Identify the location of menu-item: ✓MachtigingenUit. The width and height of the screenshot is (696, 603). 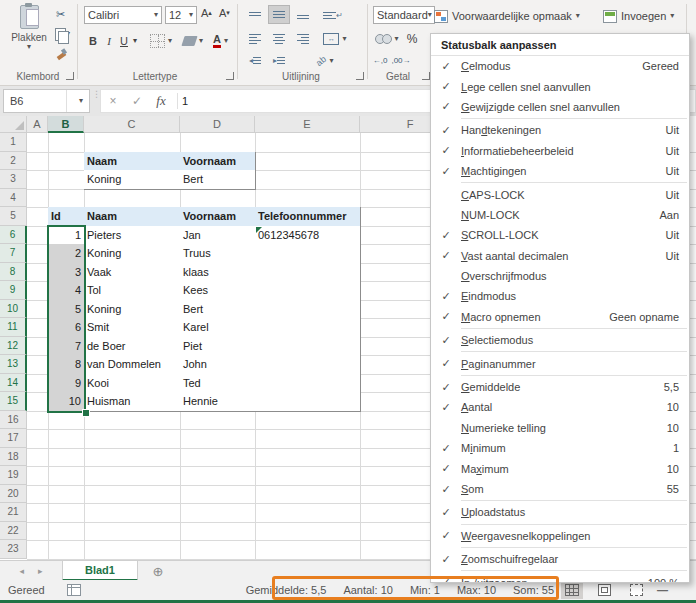
(560, 171).